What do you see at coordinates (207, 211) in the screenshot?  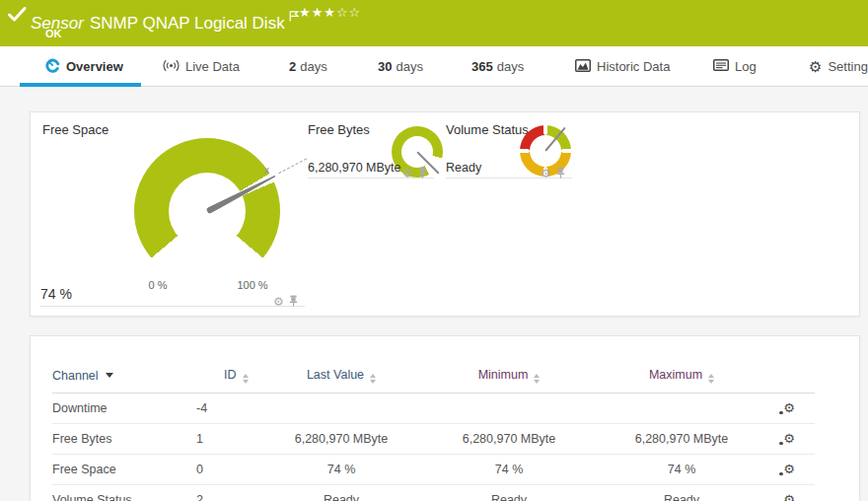 I see `free-space-gauge: x` at bounding box center [207, 211].